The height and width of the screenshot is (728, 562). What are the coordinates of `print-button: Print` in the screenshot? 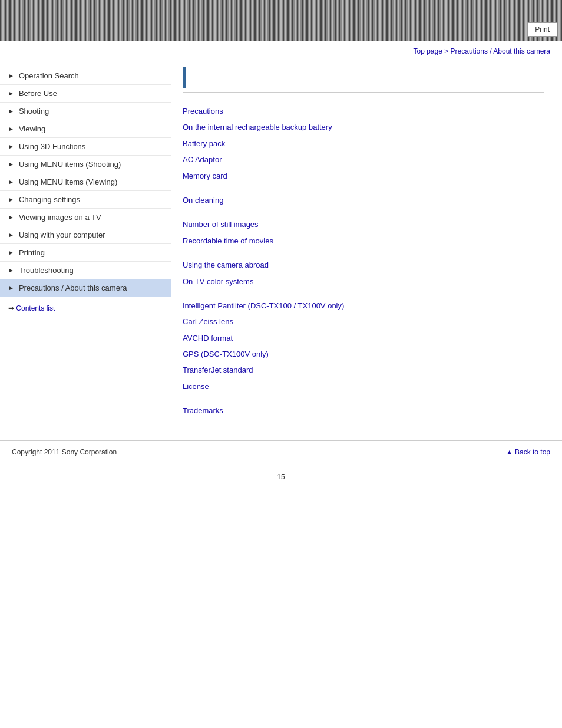 It's located at (542, 29).